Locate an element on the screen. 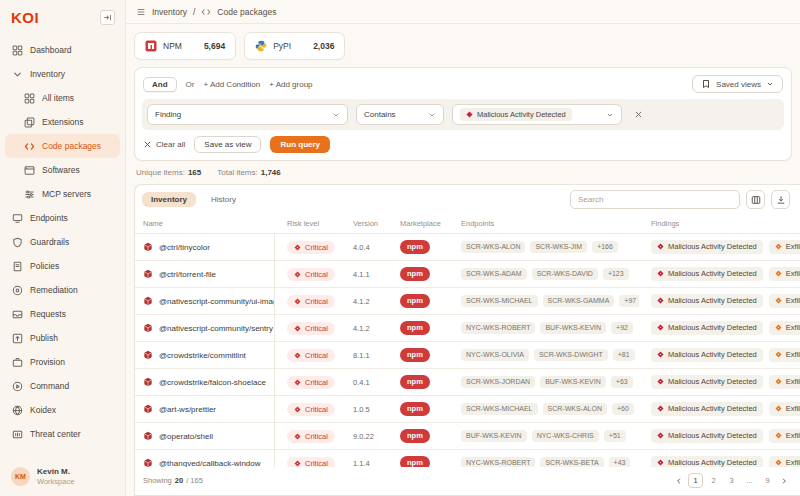 This screenshot has height=496, width=800. logic-or-button: Or is located at coordinates (190, 84).